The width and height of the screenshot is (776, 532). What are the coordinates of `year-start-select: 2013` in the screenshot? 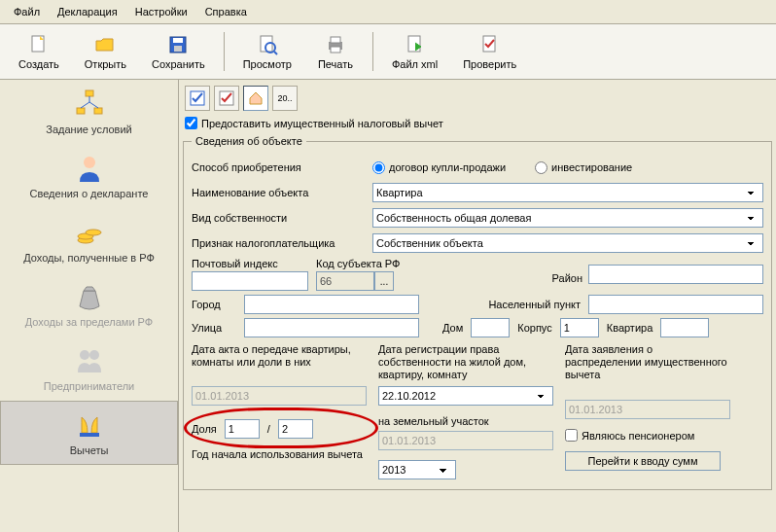 It's located at (417, 470).